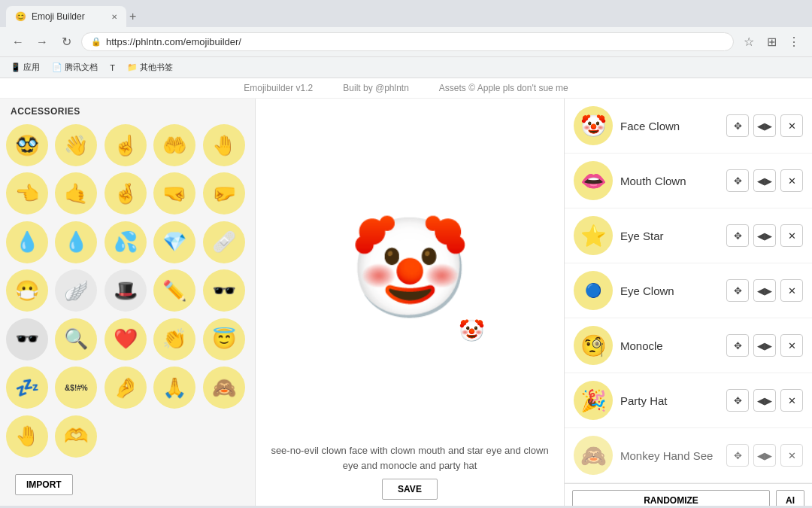 This screenshot has width=812, height=508. I want to click on nav-actions: ☆ ⊞ ⋮, so click(771, 42).